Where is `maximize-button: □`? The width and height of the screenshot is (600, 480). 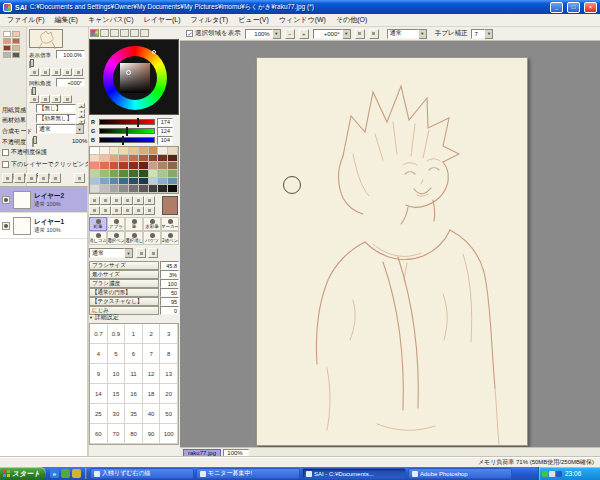
maximize-button: □ is located at coordinates (574, 8).